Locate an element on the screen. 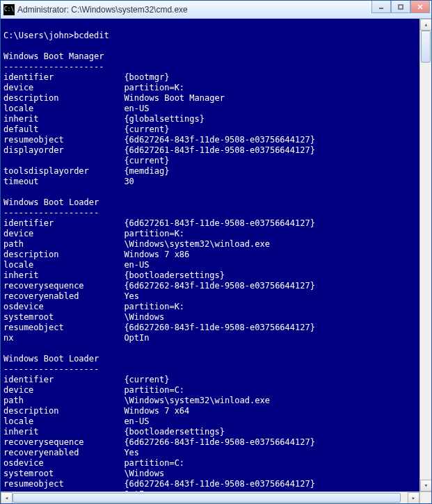  scroll-right-button: ▸ is located at coordinates (413, 498).